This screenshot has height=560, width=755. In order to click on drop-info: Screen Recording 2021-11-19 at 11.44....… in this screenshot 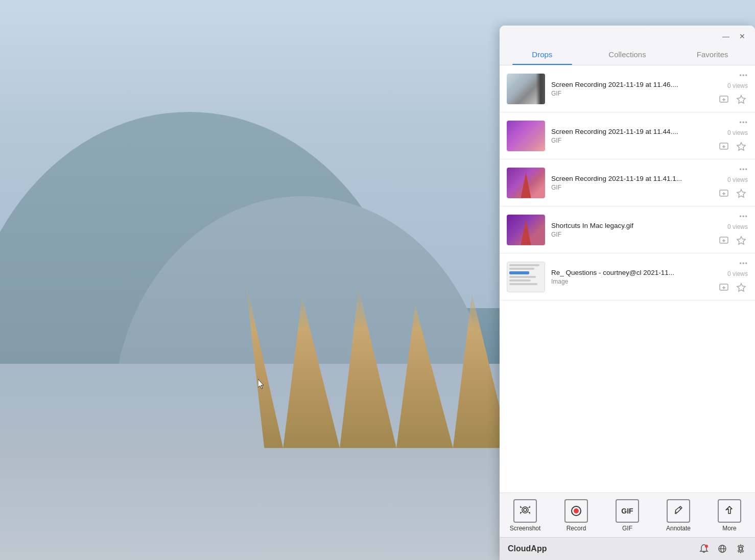, I will do `click(631, 136)`.